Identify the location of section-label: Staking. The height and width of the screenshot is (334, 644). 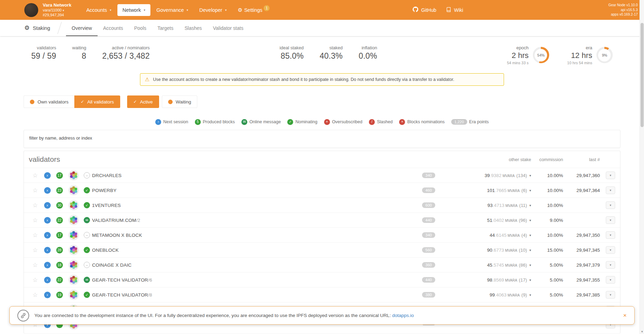
(41, 28).